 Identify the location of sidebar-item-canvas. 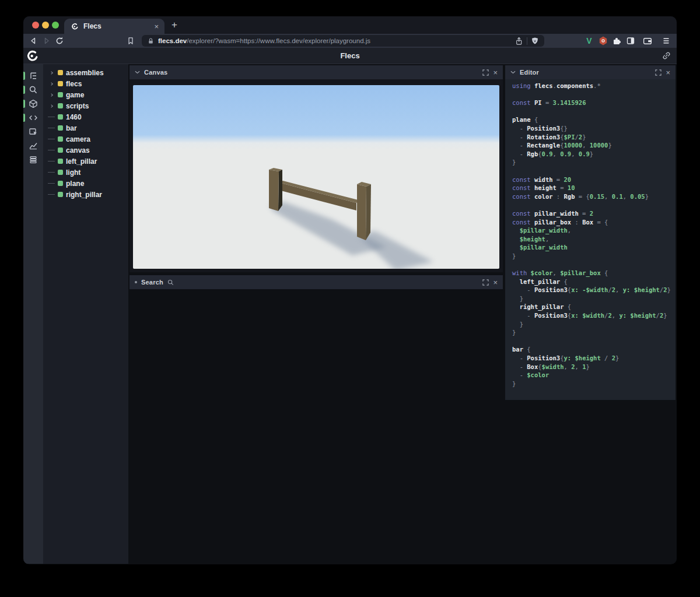
(33, 104).